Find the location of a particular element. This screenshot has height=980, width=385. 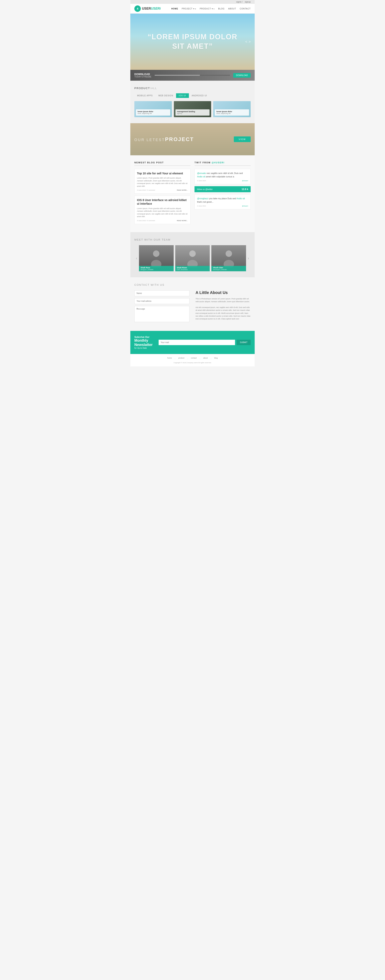

twitter-column: TWIT FROM @4USERI @envato nec sagittis s… is located at coordinates (223, 194).